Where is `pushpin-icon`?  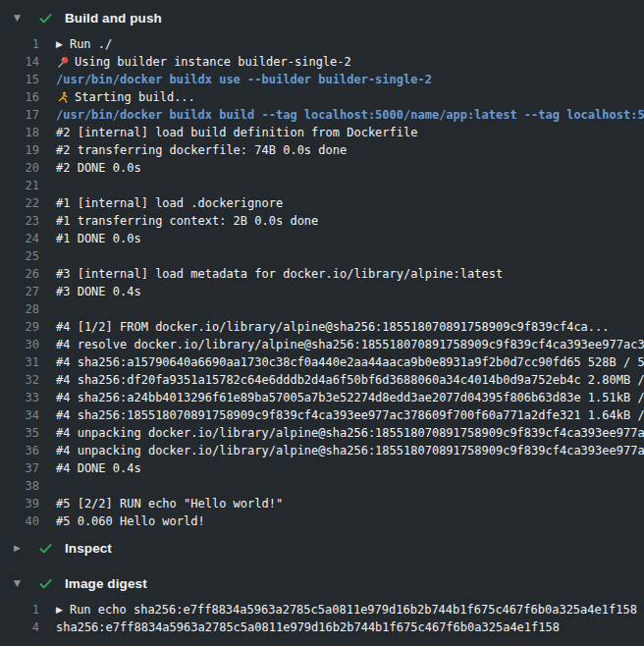
pushpin-icon is located at coordinates (63, 62).